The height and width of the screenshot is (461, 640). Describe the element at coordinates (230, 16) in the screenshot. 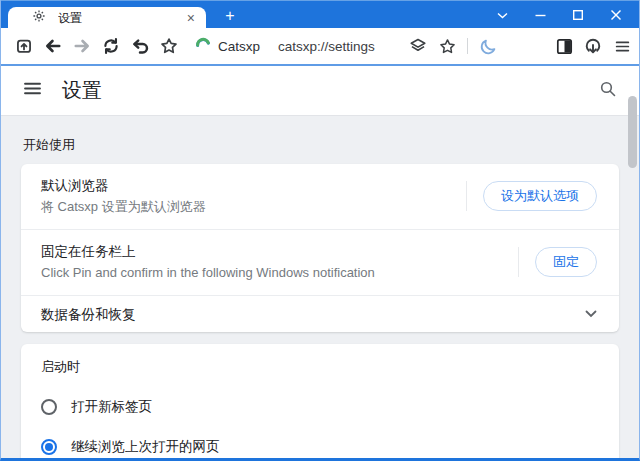

I see `new-tab-button: +` at that location.